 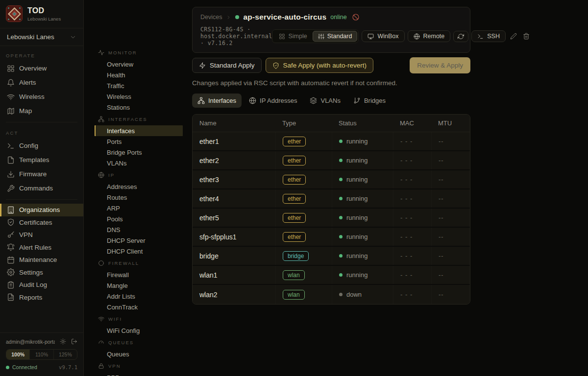 I want to click on sidebar-item-overview: Overview, so click(x=42, y=69).